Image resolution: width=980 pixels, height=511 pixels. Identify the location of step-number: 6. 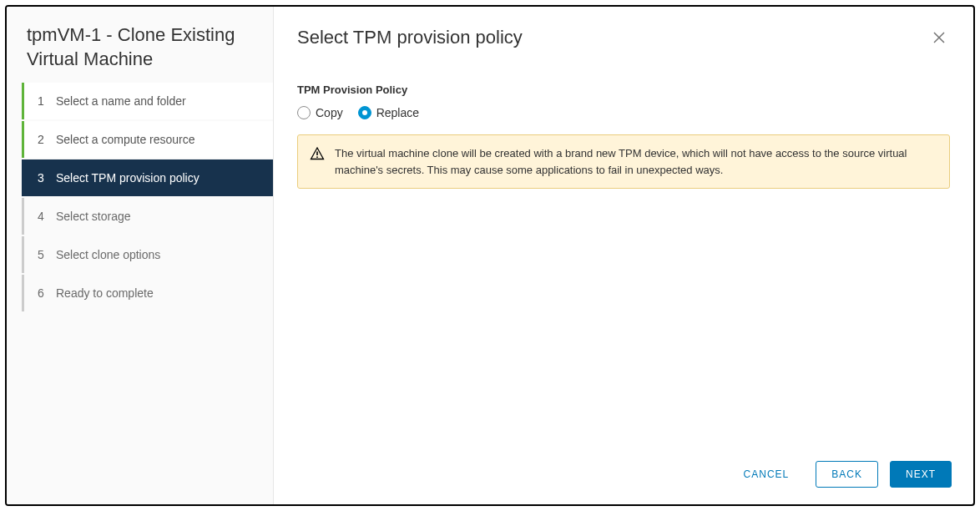
(47, 293).